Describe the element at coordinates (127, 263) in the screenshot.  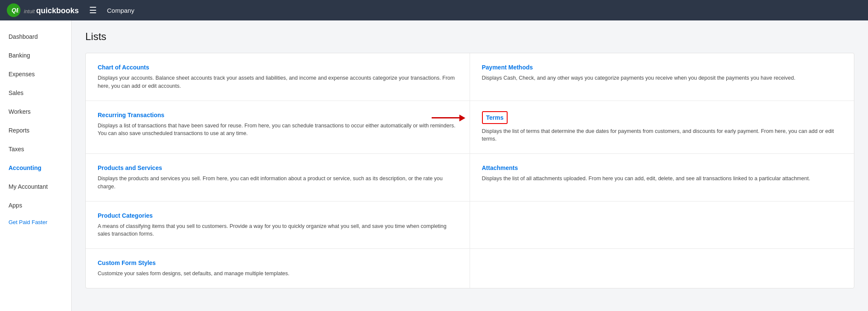
I see `custom-form-styles-link: Custom Form Styles` at that location.